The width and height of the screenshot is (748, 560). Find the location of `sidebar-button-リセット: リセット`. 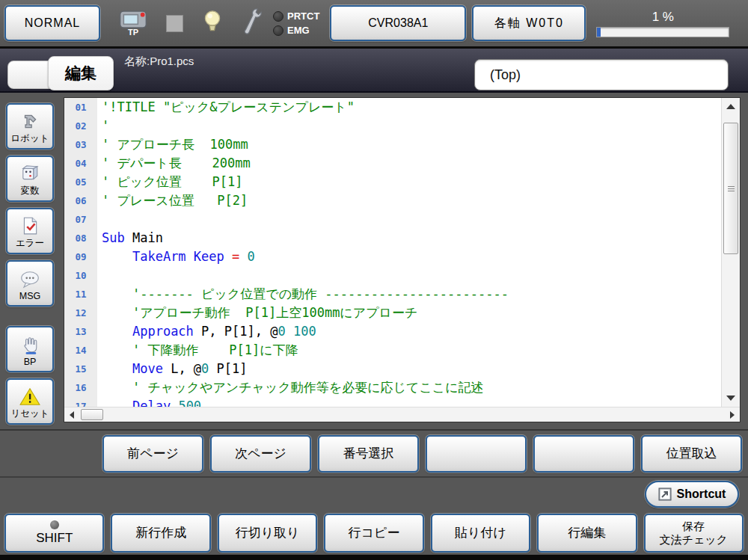

sidebar-button-リセット: リセット is located at coordinates (30, 401).